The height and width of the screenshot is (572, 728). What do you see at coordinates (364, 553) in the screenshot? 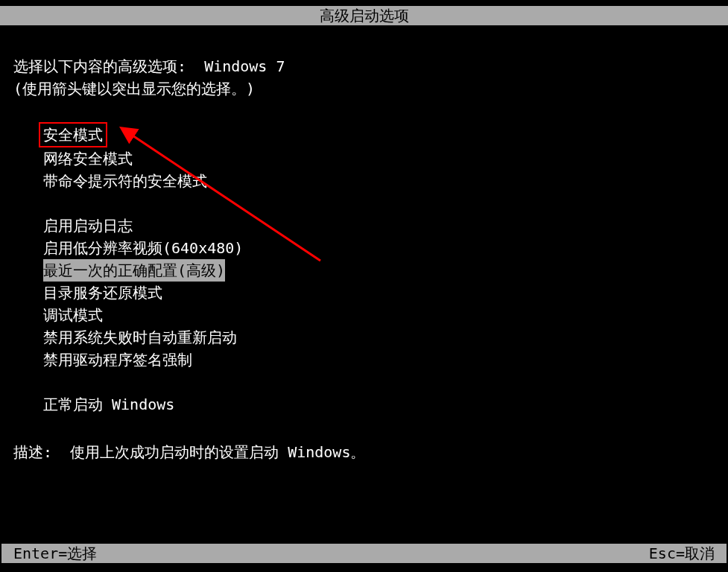
I see `footer-bar: Enter=选择 Esc=取消` at bounding box center [364, 553].